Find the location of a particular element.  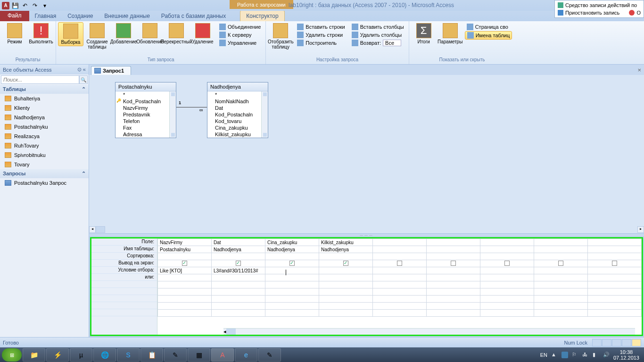

save-icon: 💾 is located at coordinates (15, 6).